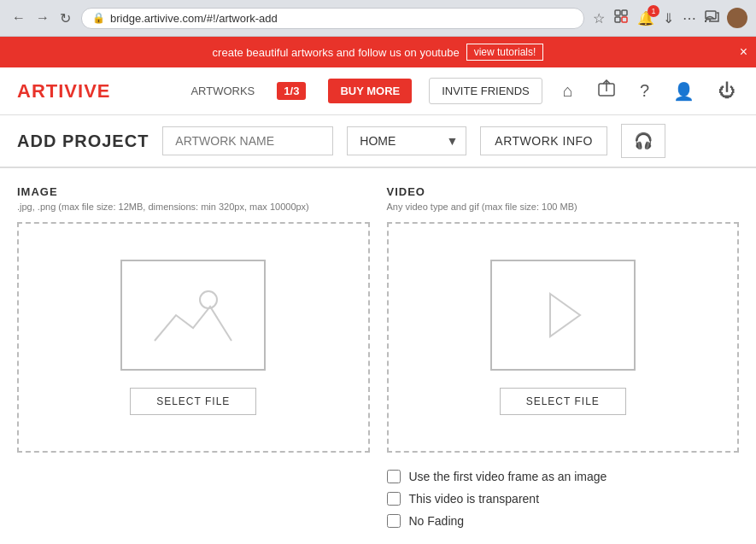 This screenshot has height=544, width=756. I want to click on page-title: ADD PROJECT, so click(83, 142).